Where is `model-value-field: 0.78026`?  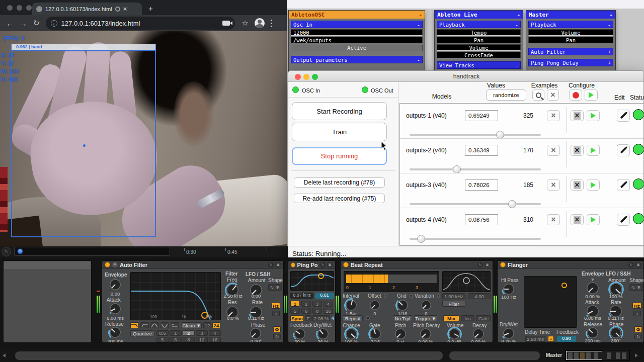
model-value-field: 0.78026 is located at coordinates (481, 185).